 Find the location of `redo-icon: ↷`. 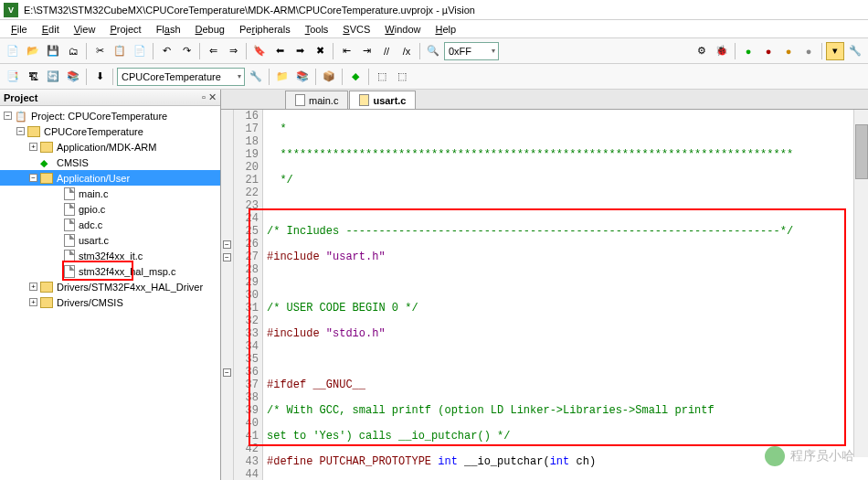

redo-icon: ↷ is located at coordinates (186, 51).